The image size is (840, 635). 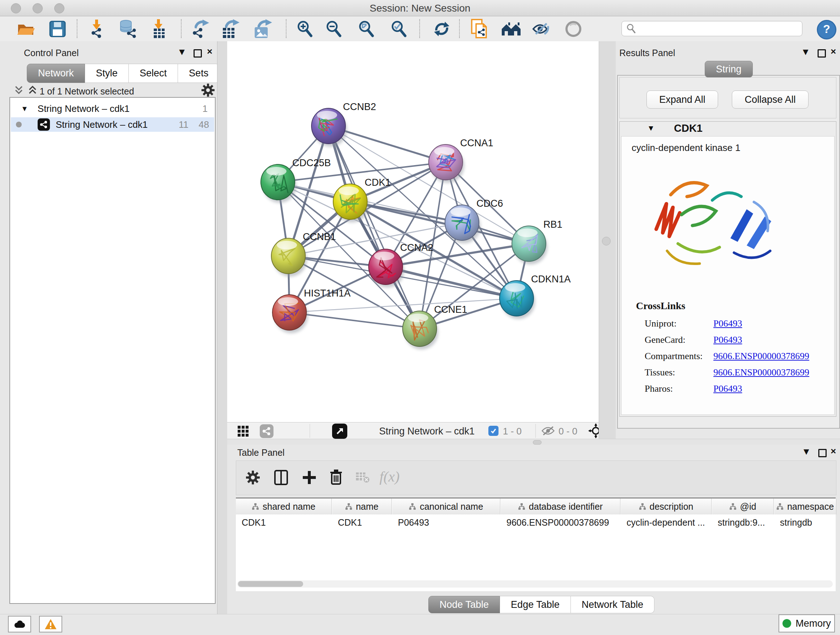 I want to click on network-node-ccnb1: CCNB1, so click(x=304, y=254).